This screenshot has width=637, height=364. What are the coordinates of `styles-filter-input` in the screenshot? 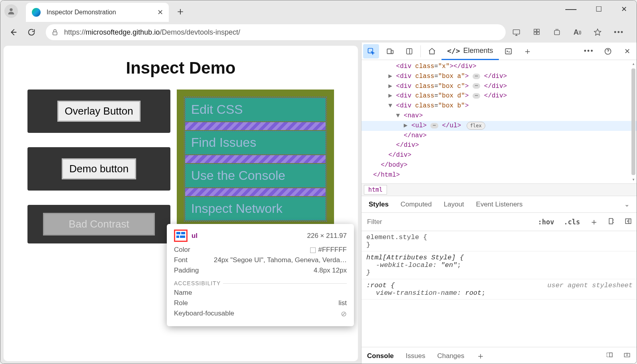 It's located at (447, 222).